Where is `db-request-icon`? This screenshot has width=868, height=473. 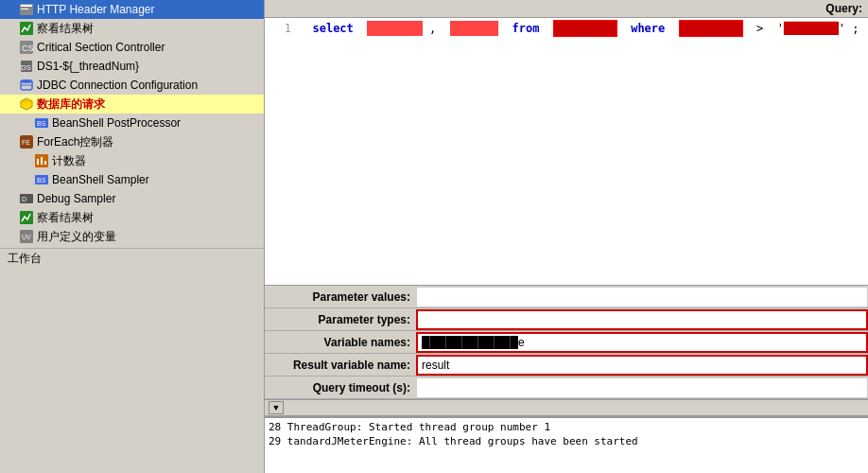 db-request-icon is located at coordinates (26, 104).